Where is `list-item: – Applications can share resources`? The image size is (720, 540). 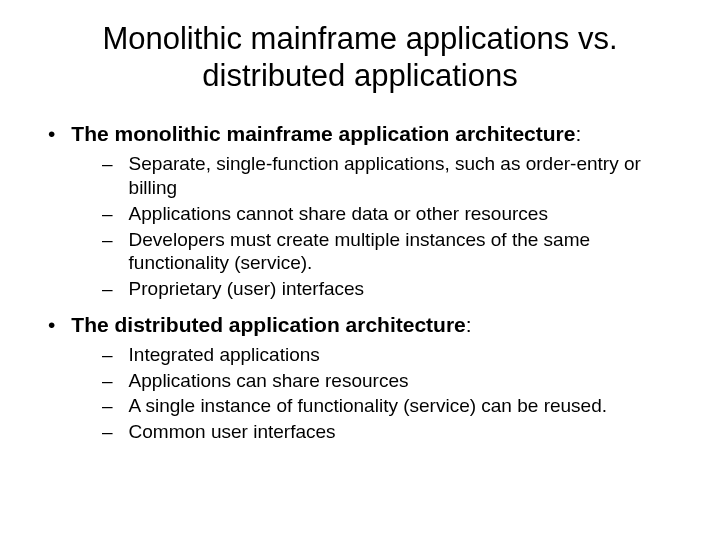
list-item: – Applications can share resources is located at coordinates (396, 381).